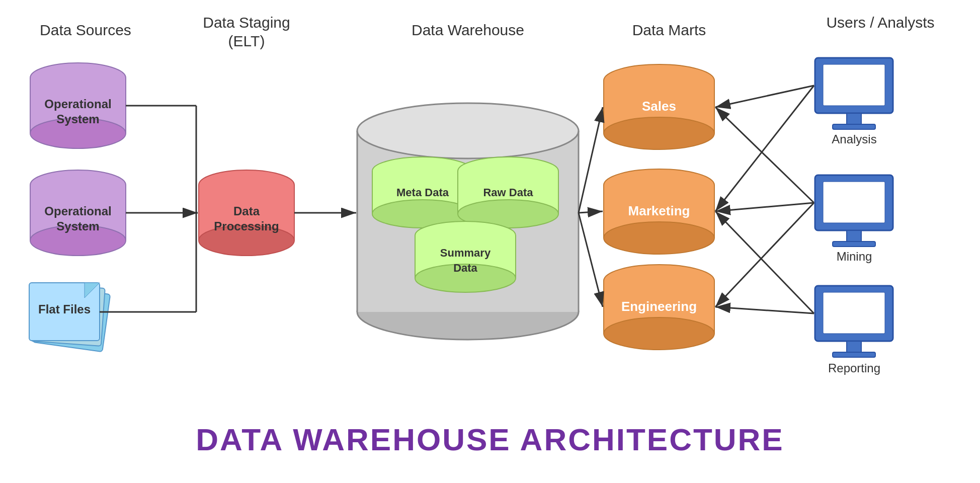 This screenshot has height=483, width=980. Describe the element at coordinates (659, 80) in the screenshot. I see `sales-top` at that location.